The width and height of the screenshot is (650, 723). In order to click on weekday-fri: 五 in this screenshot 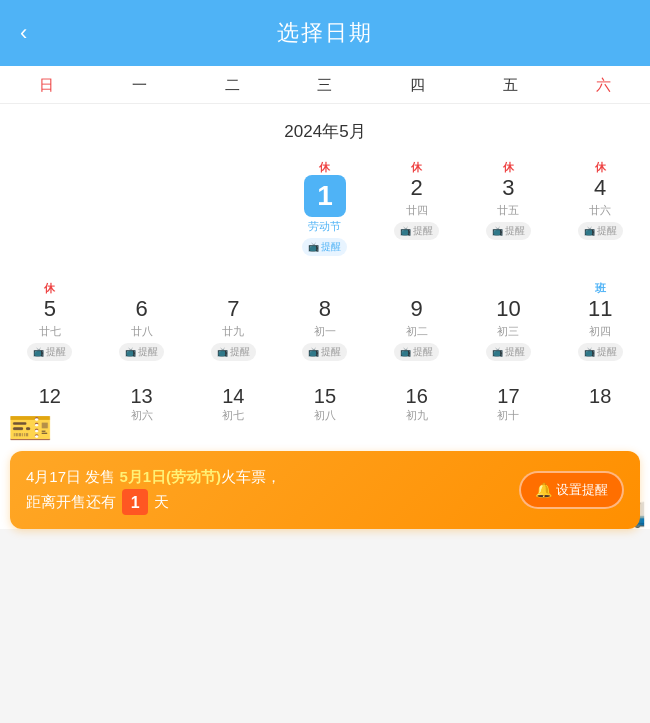, I will do `click(510, 86)`.